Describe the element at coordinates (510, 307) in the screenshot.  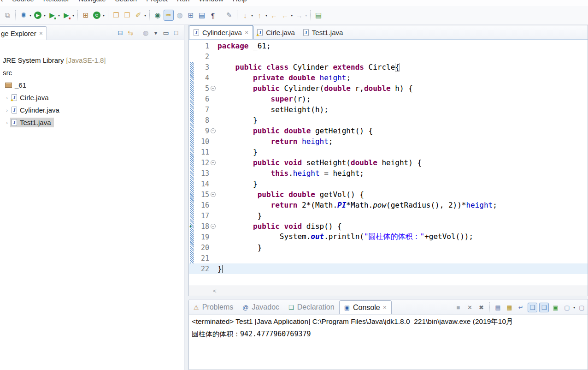
I see `scroll-lock-icon: ▦` at that location.